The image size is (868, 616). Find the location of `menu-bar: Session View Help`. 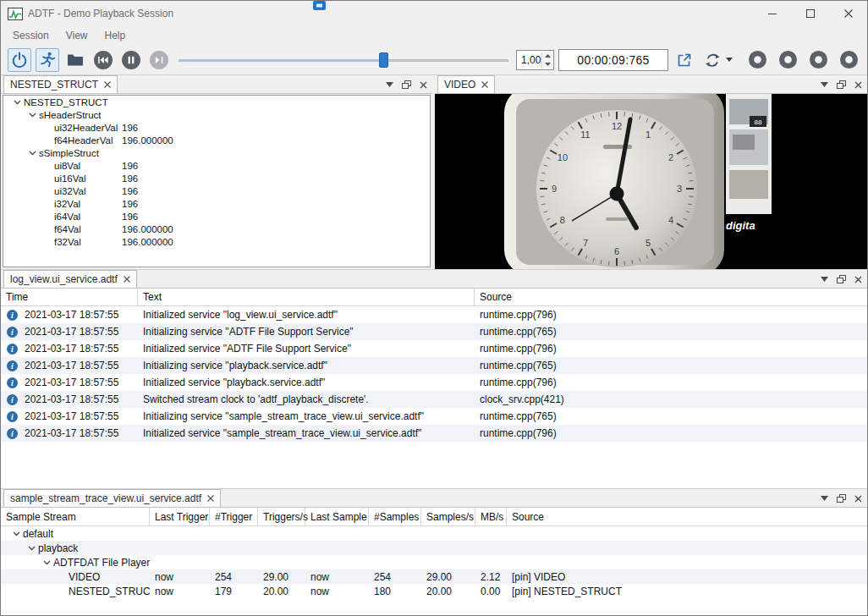

menu-bar: Session View Help is located at coordinates (434, 36).